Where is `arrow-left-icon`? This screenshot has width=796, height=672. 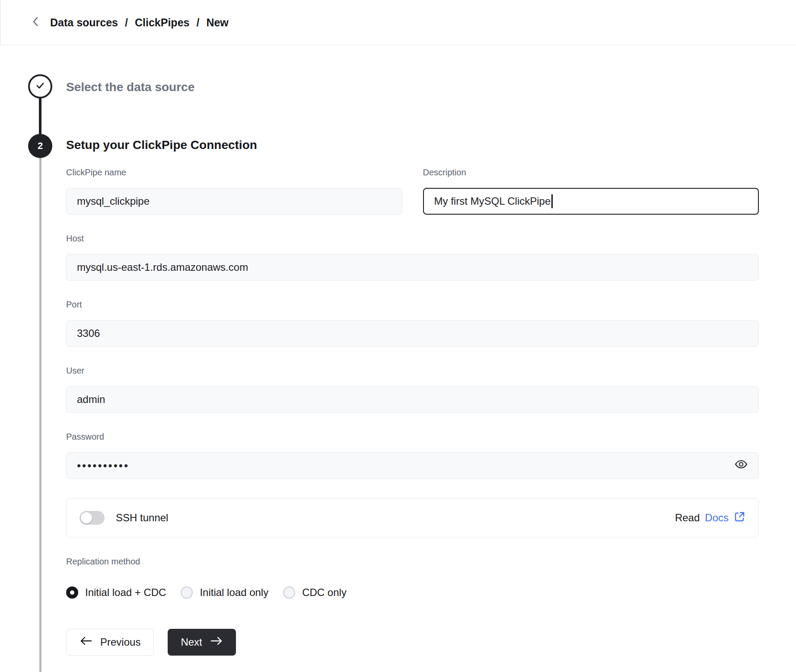
arrow-left-icon is located at coordinates (86, 642).